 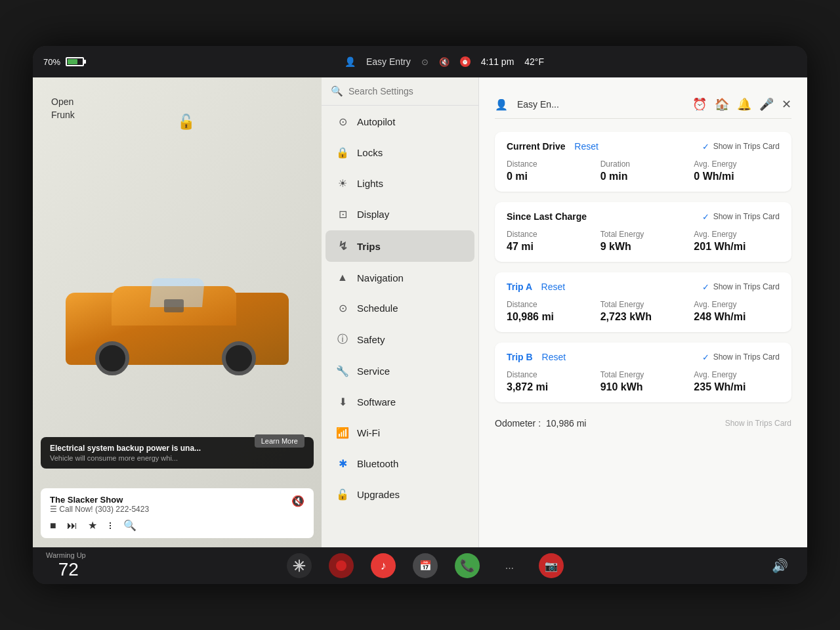 What do you see at coordinates (736, 382) in the screenshot?
I see `trip-b-avg-energy: Avg. Energy 235 Wh/mi` at bounding box center [736, 382].